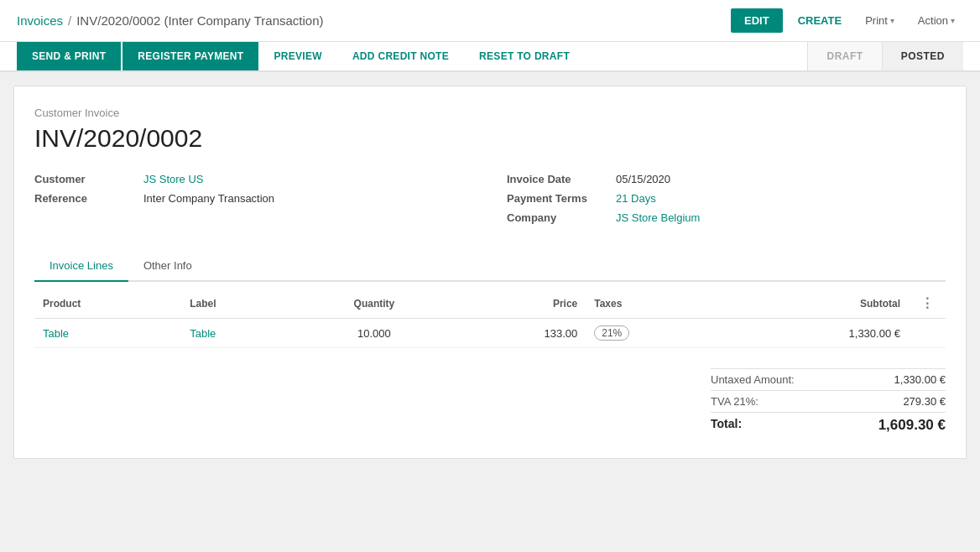 This screenshot has height=552, width=980. What do you see at coordinates (561, 198) in the screenshot?
I see `payment-terms-label: Payment Terms` at bounding box center [561, 198].